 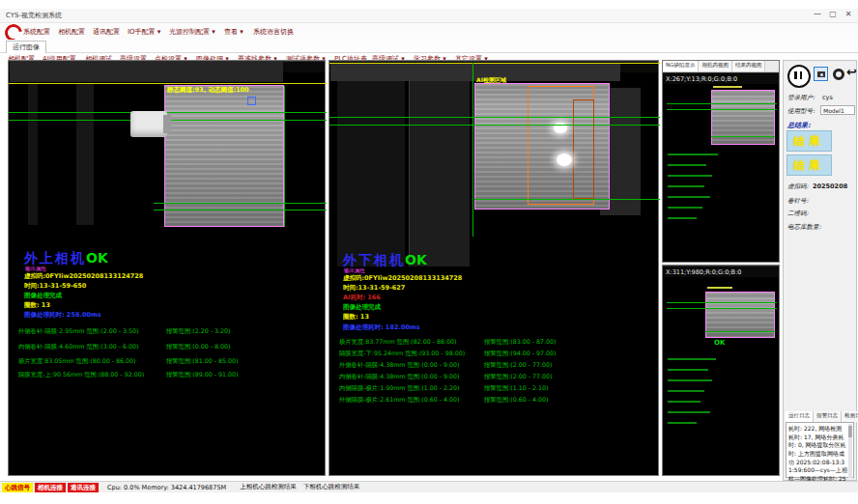 I want to click on left-connector-part, so click(x=149, y=124).